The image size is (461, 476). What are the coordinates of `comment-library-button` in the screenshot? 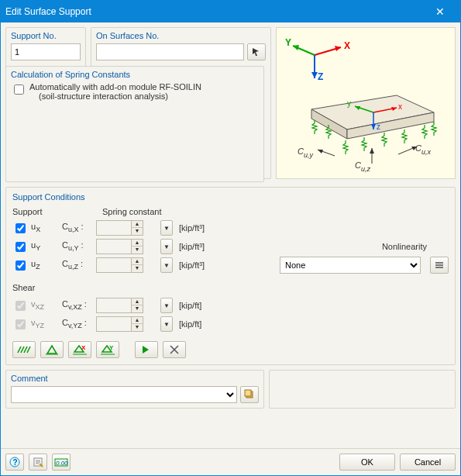 It's located at (249, 395).